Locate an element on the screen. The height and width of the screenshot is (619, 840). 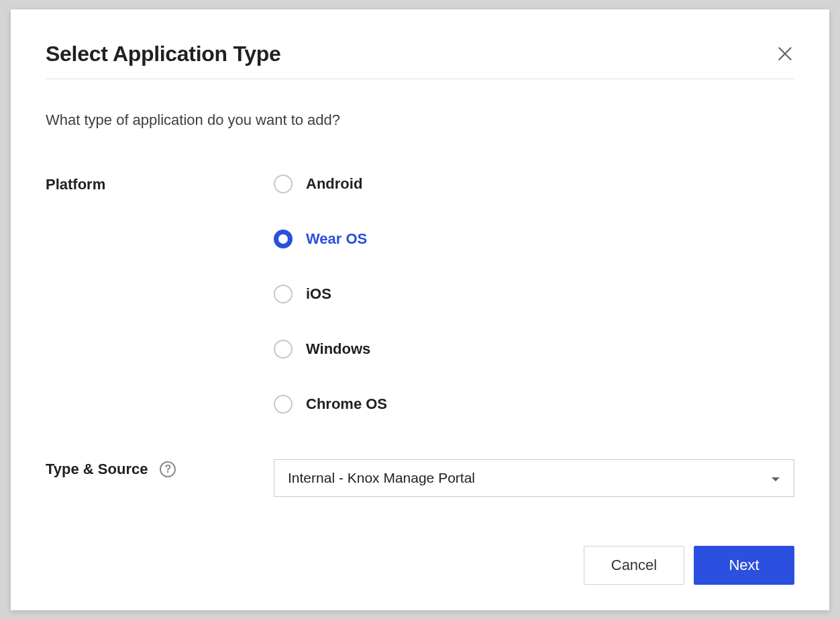
next-button: Next is located at coordinates (744, 565).